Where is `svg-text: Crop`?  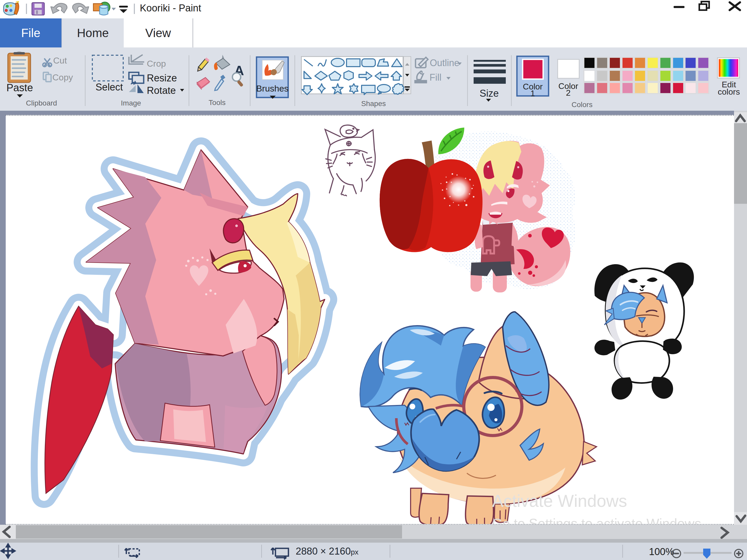
svg-text: Crop is located at coordinates (157, 63).